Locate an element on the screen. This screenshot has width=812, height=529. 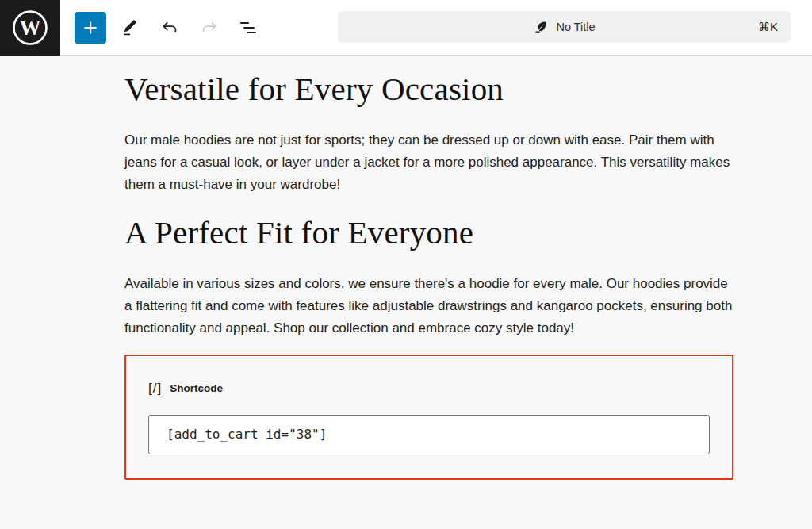
document-overview-button is located at coordinates (249, 28).